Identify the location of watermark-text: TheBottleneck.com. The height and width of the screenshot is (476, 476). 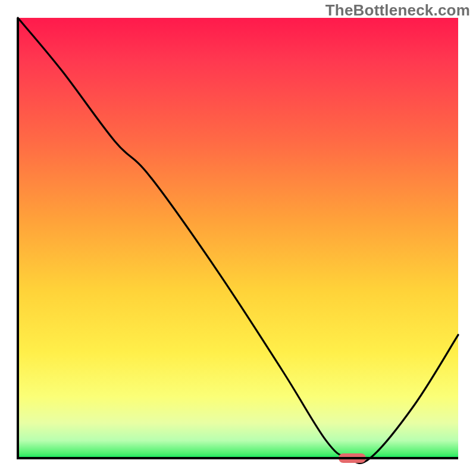
(397, 11).